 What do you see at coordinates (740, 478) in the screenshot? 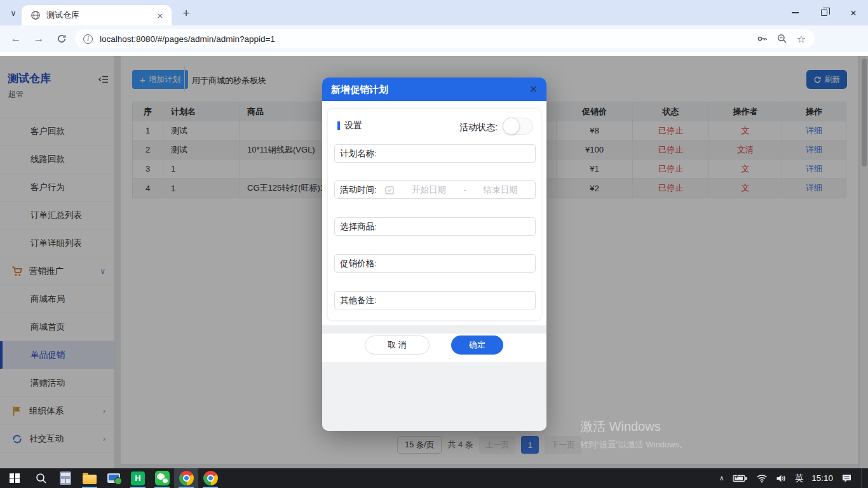
I see `battery-icon` at bounding box center [740, 478].